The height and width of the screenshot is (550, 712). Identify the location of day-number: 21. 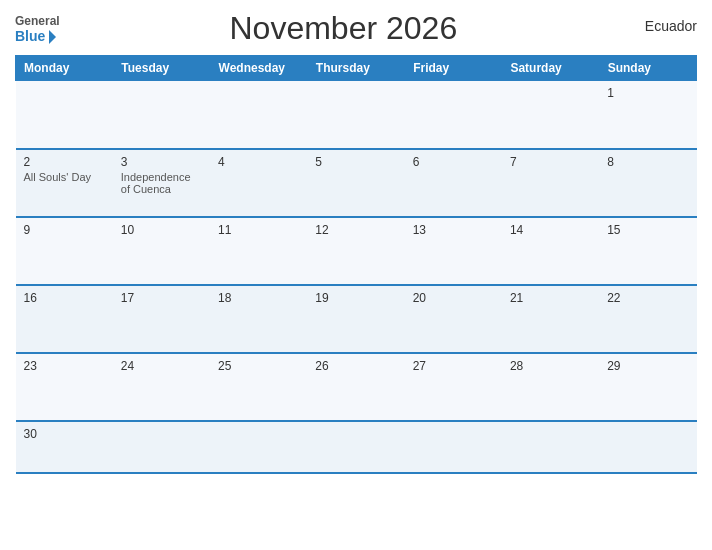
(550, 298).